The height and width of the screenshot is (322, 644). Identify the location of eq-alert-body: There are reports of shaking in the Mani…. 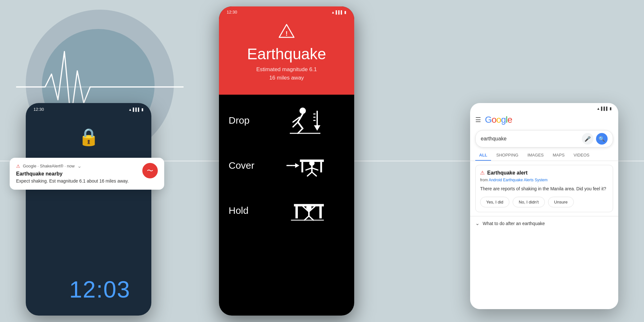
(544, 189).